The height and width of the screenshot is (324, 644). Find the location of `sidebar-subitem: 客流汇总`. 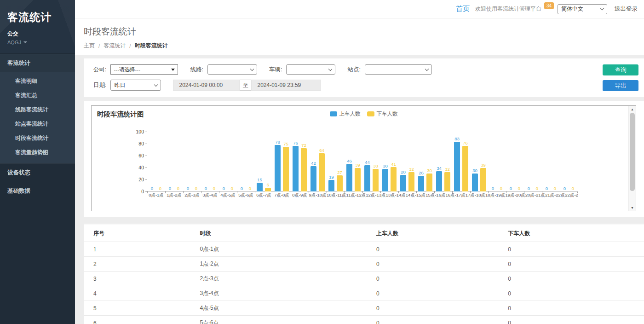

sidebar-subitem: 客流汇总 is located at coordinates (38, 96).